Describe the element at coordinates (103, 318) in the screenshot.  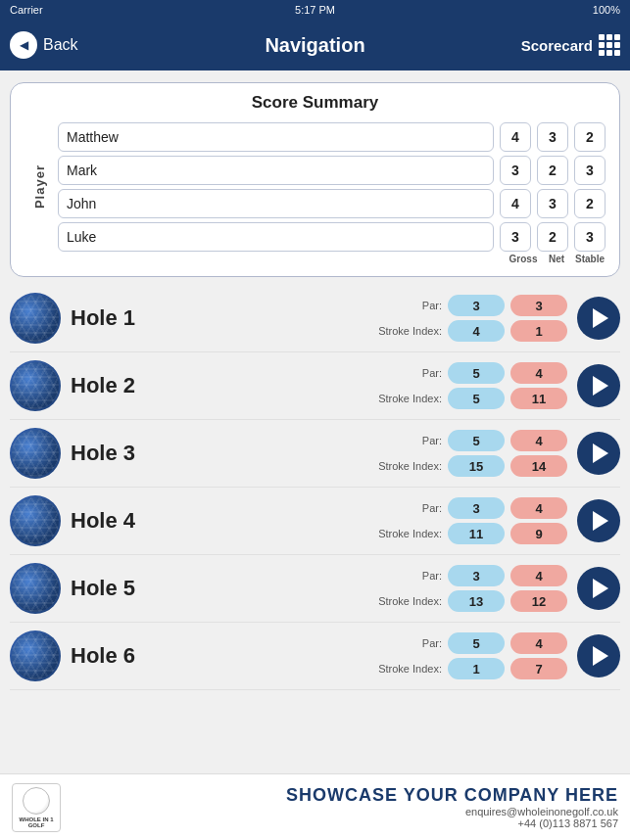
I see `hole-info: Hole 1` at that location.